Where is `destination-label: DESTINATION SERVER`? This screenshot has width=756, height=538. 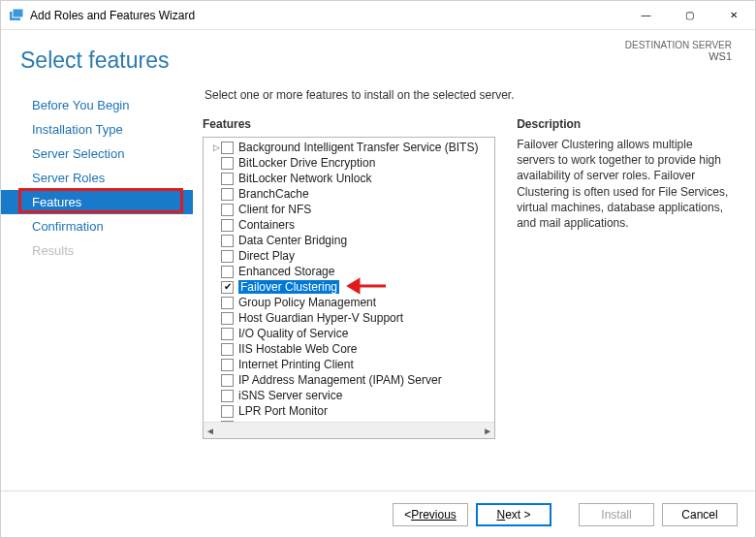
destination-label: DESTINATION SERVER is located at coordinates (678, 45).